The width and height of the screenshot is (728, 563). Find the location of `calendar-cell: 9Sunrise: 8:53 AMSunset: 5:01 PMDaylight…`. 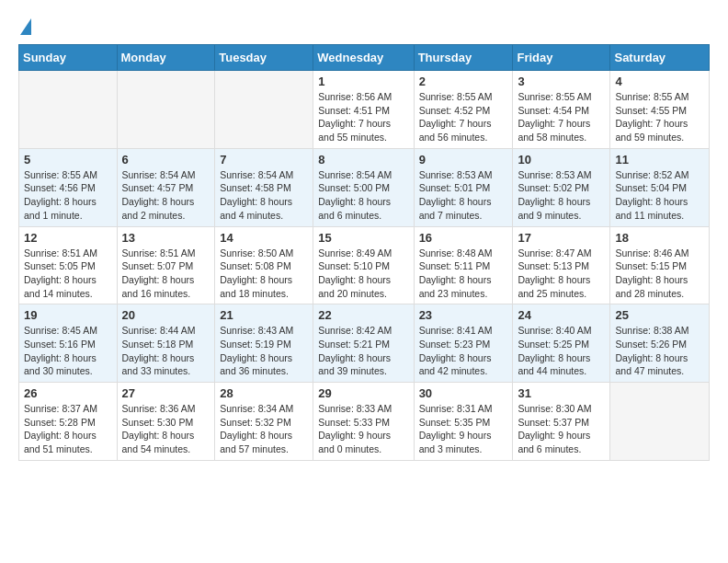

calendar-cell: 9Sunrise: 8:53 AMSunset: 5:01 PMDaylight… is located at coordinates (463, 188).